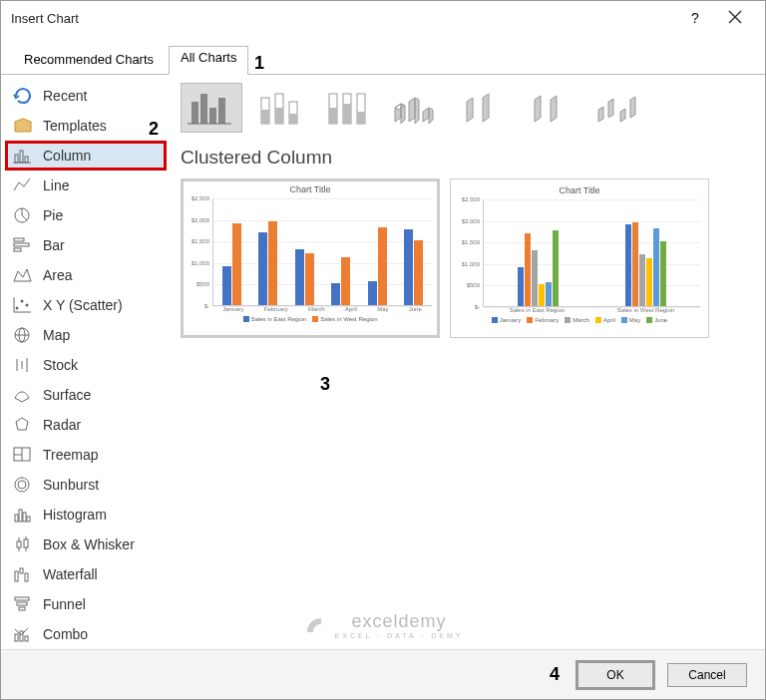 This screenshot has height=700, width=766. I want to click on sidebar-item-templates: Templates, so click(86, 126).